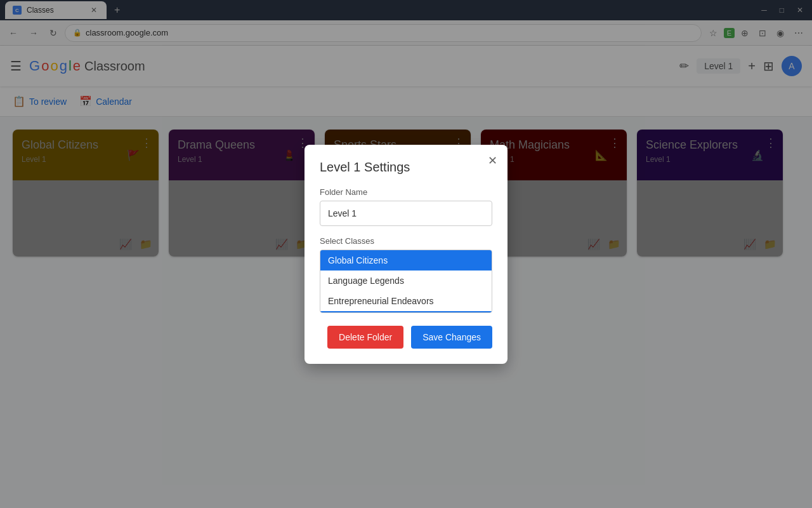 This screenshot has width=812, height=508. I want to click on dialog-close-button: ✕, so click(492, 161).